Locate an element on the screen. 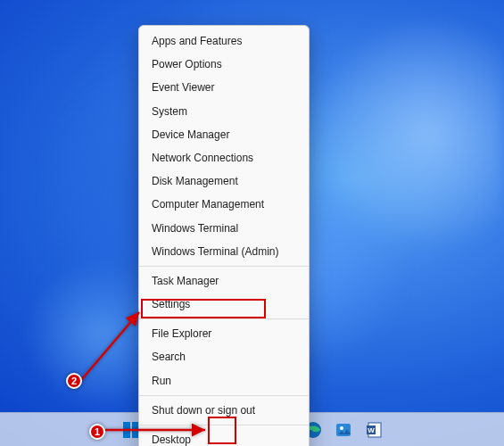 This screenshot has width=504, height=446. menu-item-file-explorer: File Explorer is located at coordinates (224, 334).